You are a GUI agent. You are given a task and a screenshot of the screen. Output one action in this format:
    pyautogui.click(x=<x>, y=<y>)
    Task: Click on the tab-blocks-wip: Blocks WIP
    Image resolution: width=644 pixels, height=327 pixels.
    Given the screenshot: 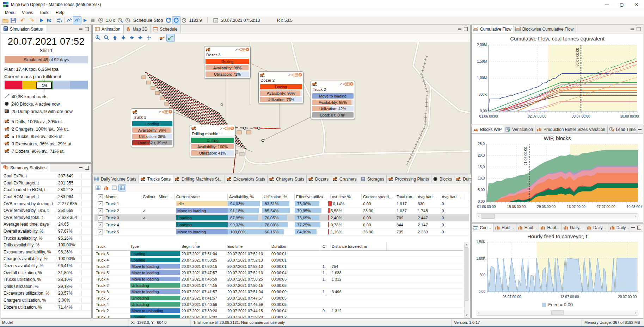 What is the action you would take?
    pyautogui.click(x=488, y=130)
    